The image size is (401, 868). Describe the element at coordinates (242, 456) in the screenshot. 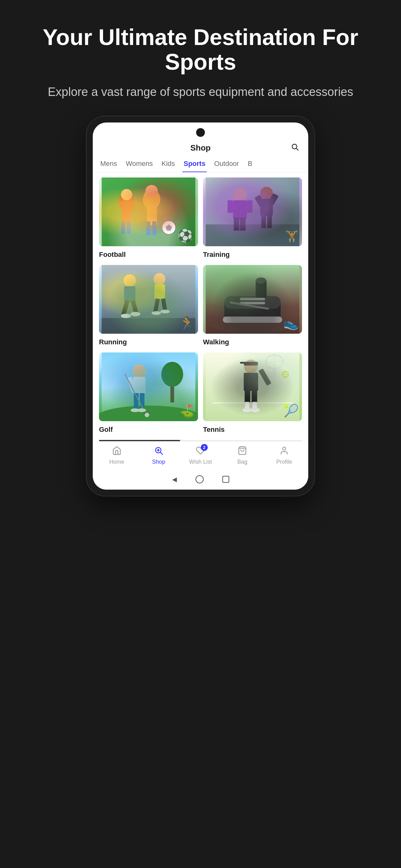

I see `nav-item-bag: Bag` at that location.